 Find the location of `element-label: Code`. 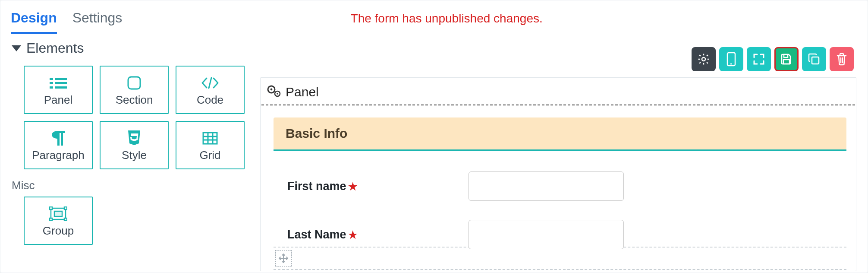

element-label: Code is located at coordinates (210, 100).